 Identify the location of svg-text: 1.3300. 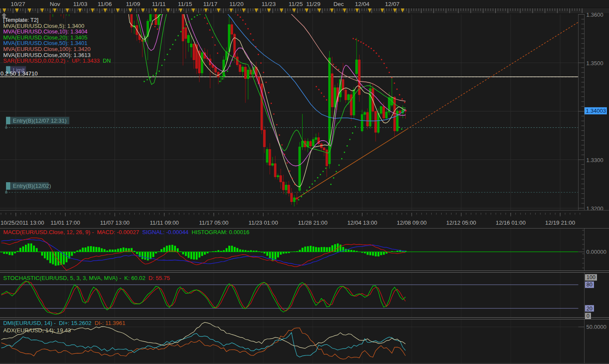
(595, 160).